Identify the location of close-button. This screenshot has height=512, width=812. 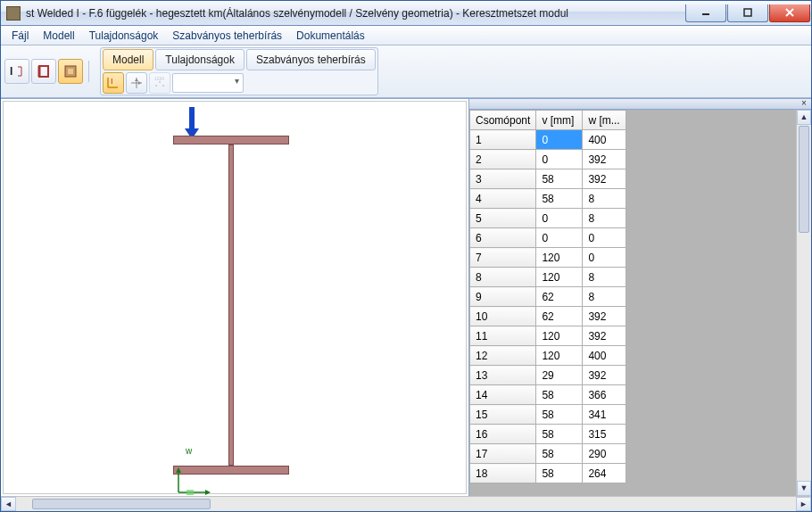
(790, 13).